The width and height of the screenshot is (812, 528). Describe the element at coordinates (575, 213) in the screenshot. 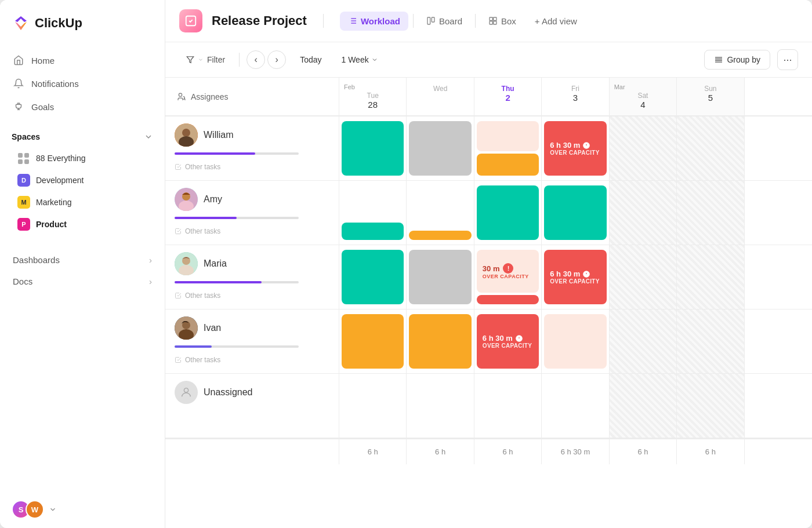

I see `amy-block-fri` at that location.